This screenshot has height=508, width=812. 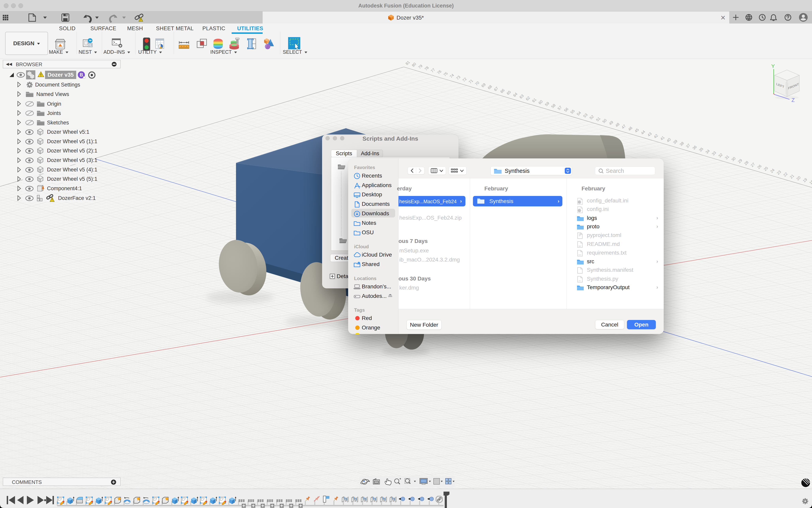 What do you see at coordinates (579, 114) in the screenshot?
I see `svg-text: 54` at bounding box center [579, 114].